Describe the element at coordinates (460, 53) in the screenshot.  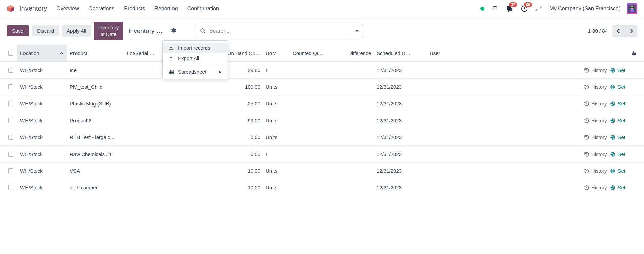
I see `col-user: User` at that location.